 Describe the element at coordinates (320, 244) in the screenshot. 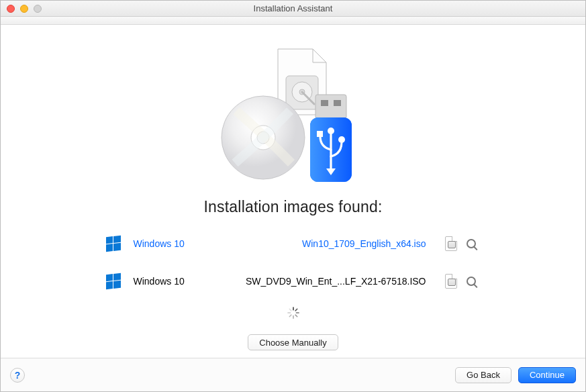

I see `file-name: Win10_1709_English_x64.iso` at that location.